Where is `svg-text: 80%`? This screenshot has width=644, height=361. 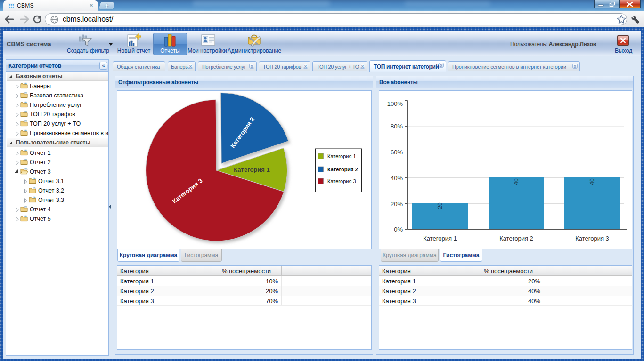 svg-text: 80% is located at coordinates (397, 126).